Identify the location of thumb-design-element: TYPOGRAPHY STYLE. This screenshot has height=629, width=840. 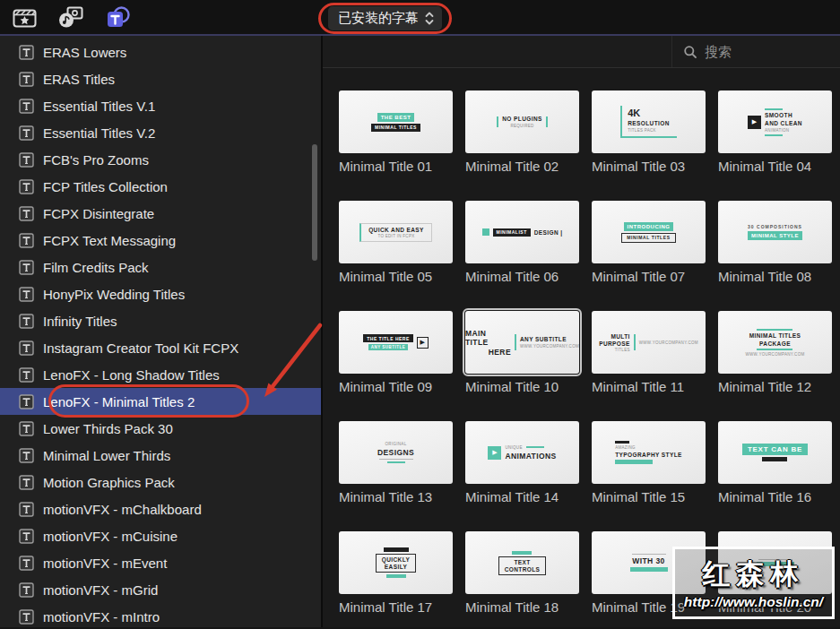
(649, 455).